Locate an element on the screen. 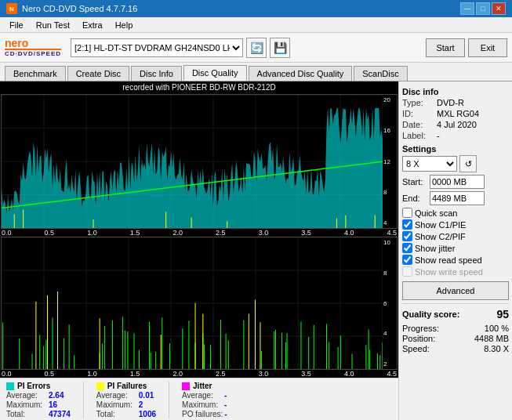 Image resolution: width=512 pixels, height=420 pixels. show-read-speed-row: Show read speed is located at coordinates (456, 260).